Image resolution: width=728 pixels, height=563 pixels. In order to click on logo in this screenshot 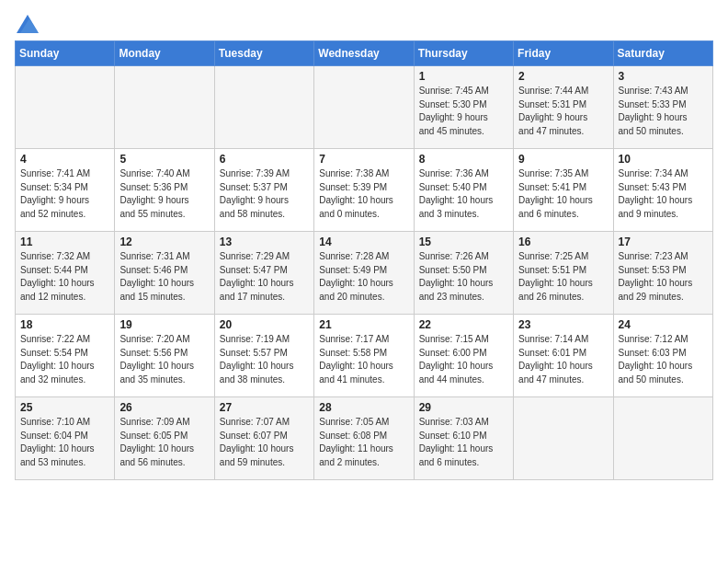, I will do `click(28, 24)`.